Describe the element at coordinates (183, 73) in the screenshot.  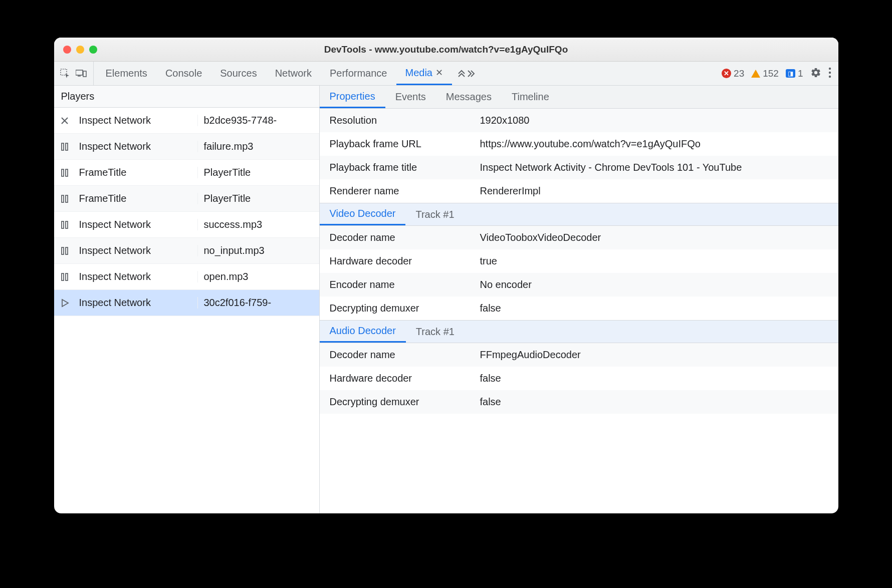
I see `tab-console: Console` at that location.